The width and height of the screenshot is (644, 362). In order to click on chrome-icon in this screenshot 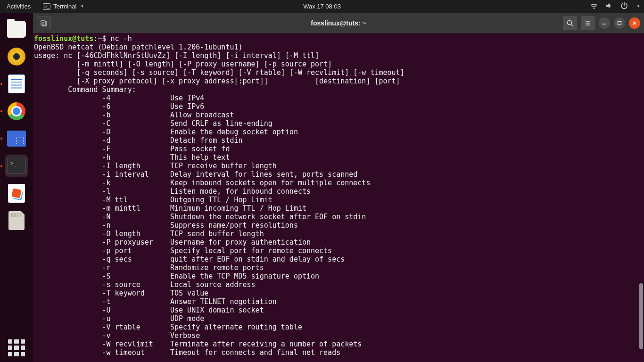, I will do `click(17, 111)`.